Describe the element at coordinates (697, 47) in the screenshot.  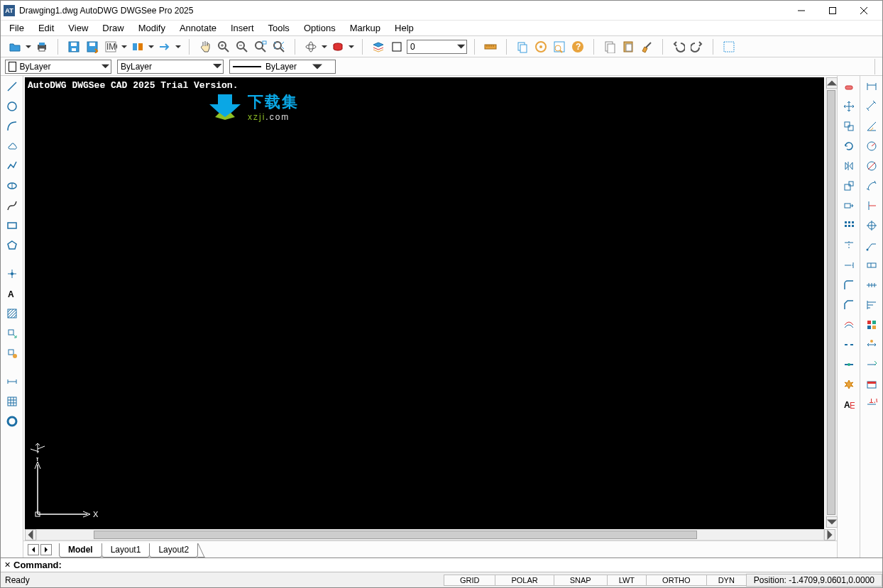
I see `redo-button` at that location.